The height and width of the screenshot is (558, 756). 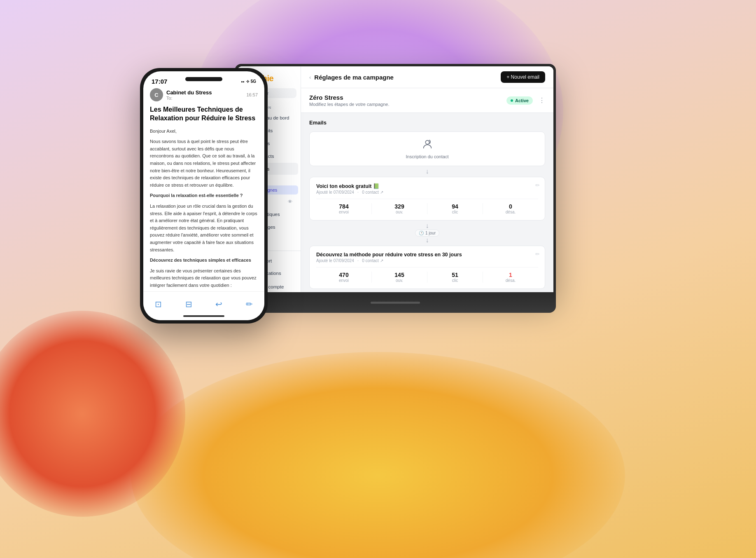 What do you see at coordinates (427, 171) in the screenshot?
I see `flow-arrow-1: ↓` at bounding box center [427, 171].